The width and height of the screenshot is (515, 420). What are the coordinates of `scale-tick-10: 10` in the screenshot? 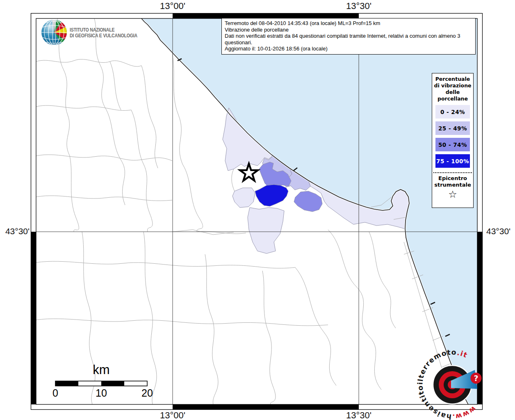 It's located at (101, 393).